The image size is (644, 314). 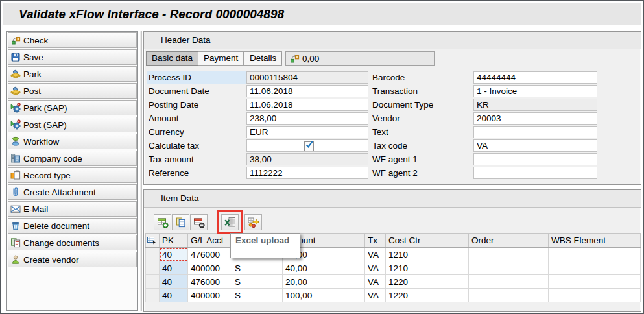 I want to click on posting-date-field: 11.06.2018, so click(x=307, y=105).